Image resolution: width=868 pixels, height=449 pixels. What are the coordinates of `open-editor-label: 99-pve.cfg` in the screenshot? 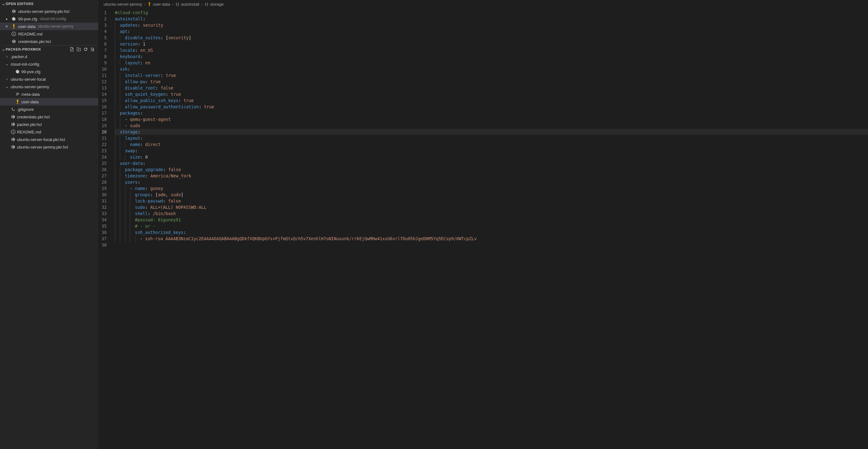 It's located at (28, 19).